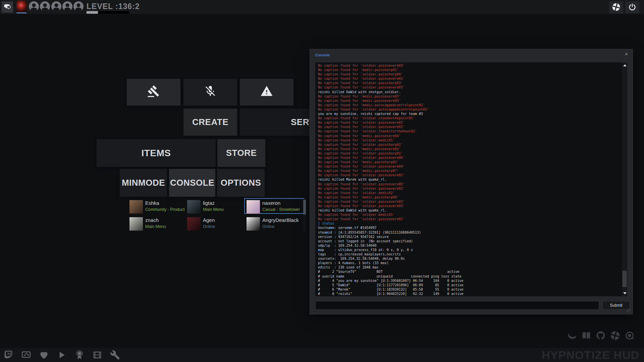  I want to click on friend-name: Agen, so click(225, 220).